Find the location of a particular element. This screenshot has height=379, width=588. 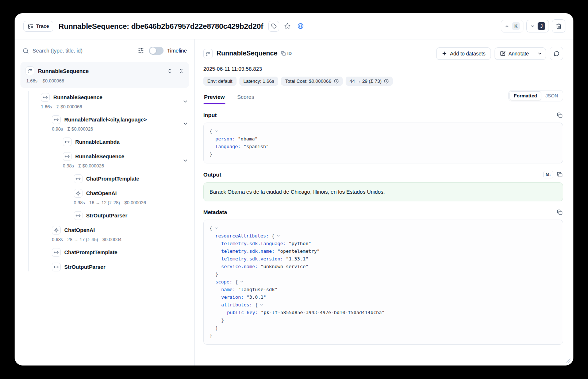

copy-metadata-button is located at coordinates (560, 212).